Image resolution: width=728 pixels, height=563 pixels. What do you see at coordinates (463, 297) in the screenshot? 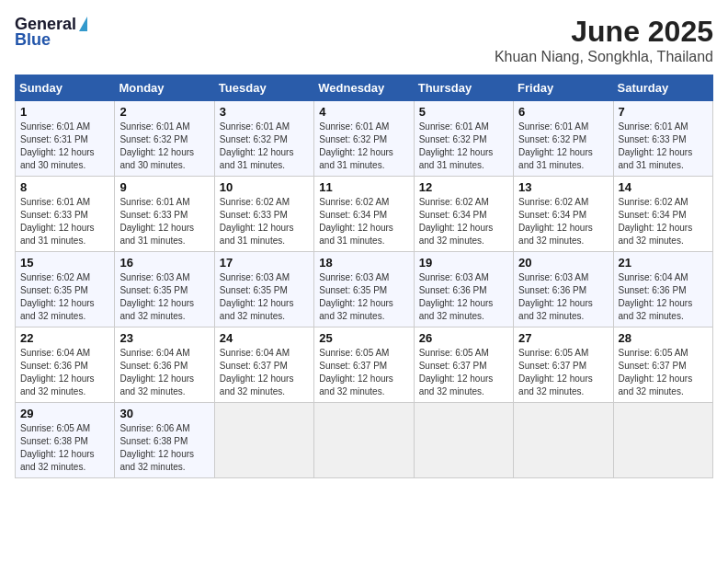
I see `day-info: Sunrise: 6:03 AM Sunset: 6:36 PM Dayligh…` at bounding box center [463, 297].